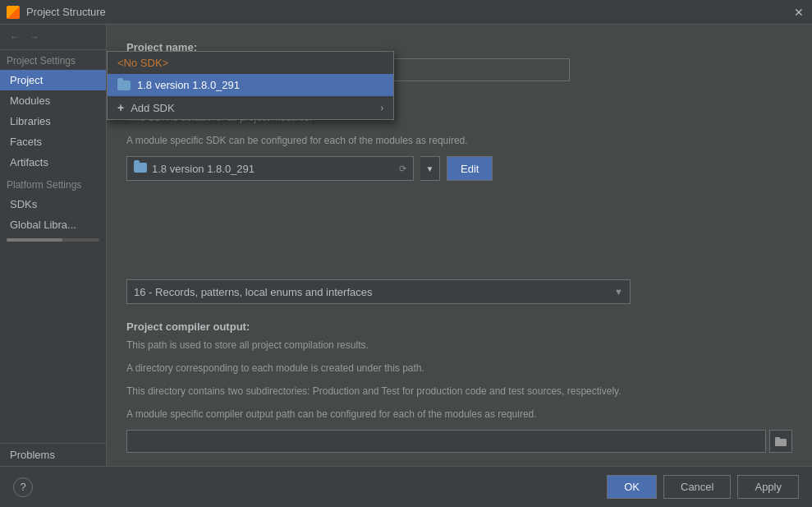 Image resolution: width=812 pixels, height=507 pixels. I want to click on sidebar-item-modules: Modules, so click(53, 100).